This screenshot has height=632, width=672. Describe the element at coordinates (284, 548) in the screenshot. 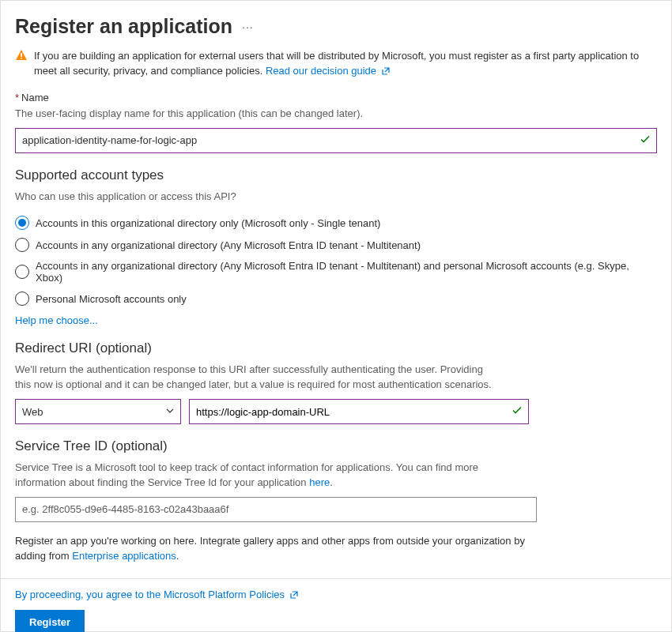

I see `footer-note: Register an app you're working on here. …` at that location.